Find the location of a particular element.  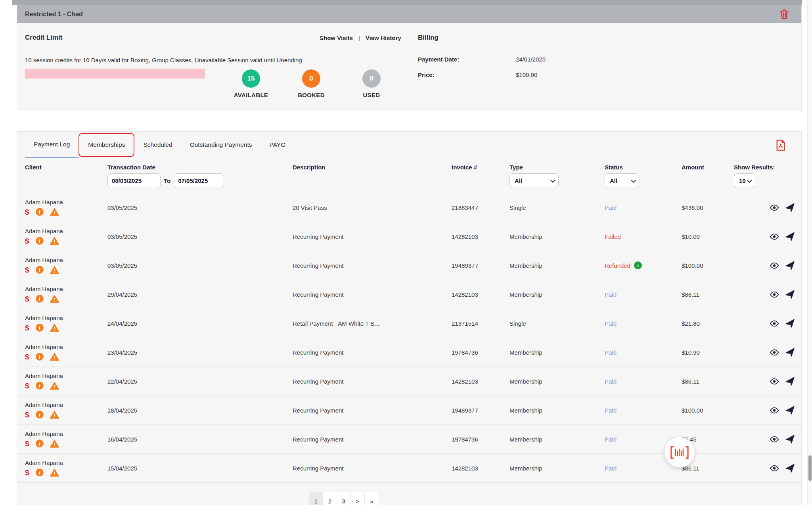

tab-scheduled: Scheduled is located at coordinates (158, 145).